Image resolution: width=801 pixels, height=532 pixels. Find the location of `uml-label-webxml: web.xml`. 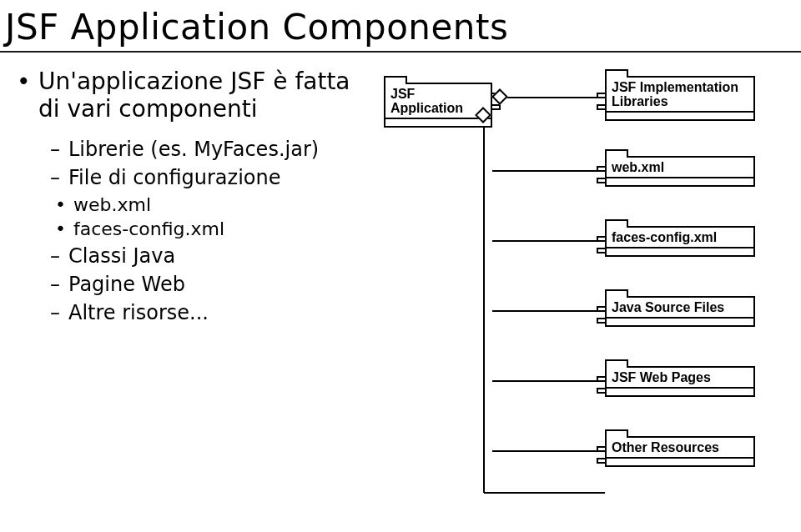

uml-label-webxml: web.xml is located at coordinates (680, 168).